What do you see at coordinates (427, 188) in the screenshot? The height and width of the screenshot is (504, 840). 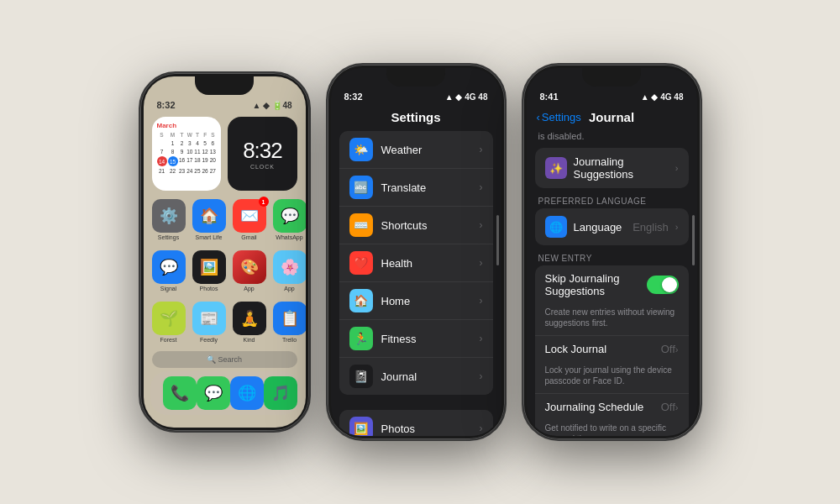 I see `translate-label: Translate` at bounding box center [427, 188].